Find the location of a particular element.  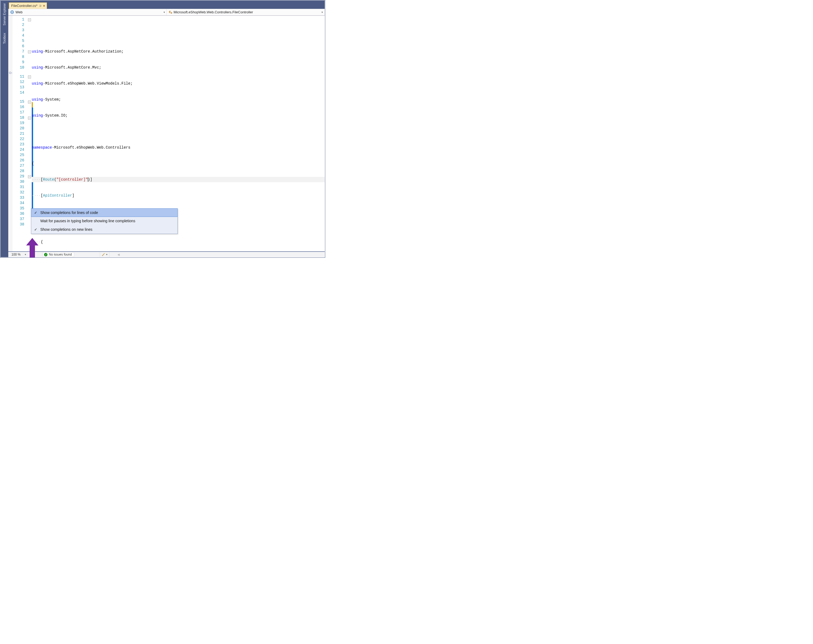

nav-type-label: Microsoft.eShopWeb.Web.Controllers.FileC… is located at coordinates (213, 12).